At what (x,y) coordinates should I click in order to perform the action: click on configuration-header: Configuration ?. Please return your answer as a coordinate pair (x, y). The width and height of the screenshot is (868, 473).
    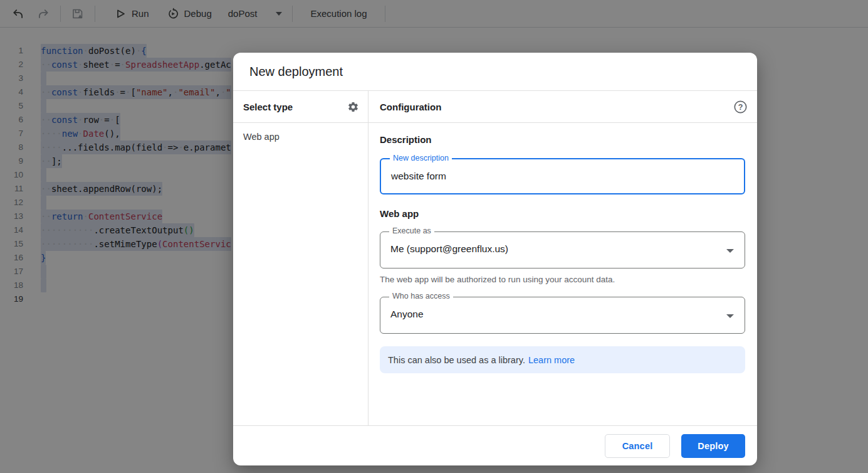
    Looking at the image, I should click on (563, 107).